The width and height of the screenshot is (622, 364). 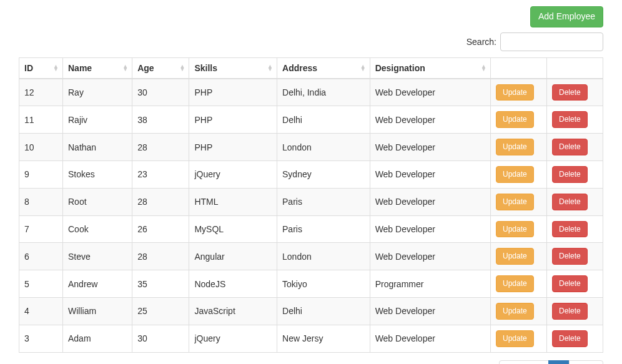 What do you see at coordinates (323, 257) in the screenshot?
I see `cell-address: London` at bounding box center [323, 257].